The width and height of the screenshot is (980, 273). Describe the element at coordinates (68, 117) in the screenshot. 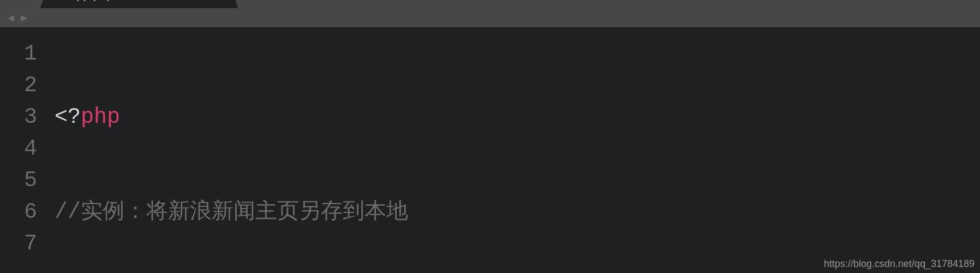

I see `php-open-tag: <?` at that location.